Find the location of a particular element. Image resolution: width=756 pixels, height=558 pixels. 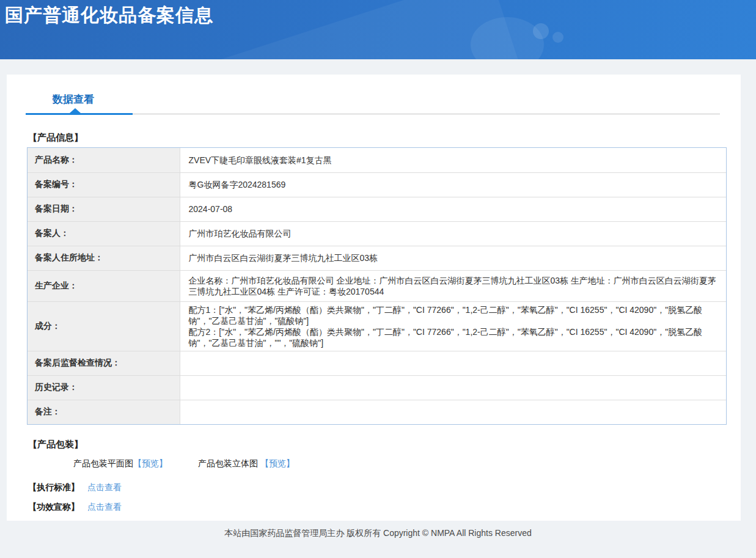

tab-underline is located at coordinates (373, 114).